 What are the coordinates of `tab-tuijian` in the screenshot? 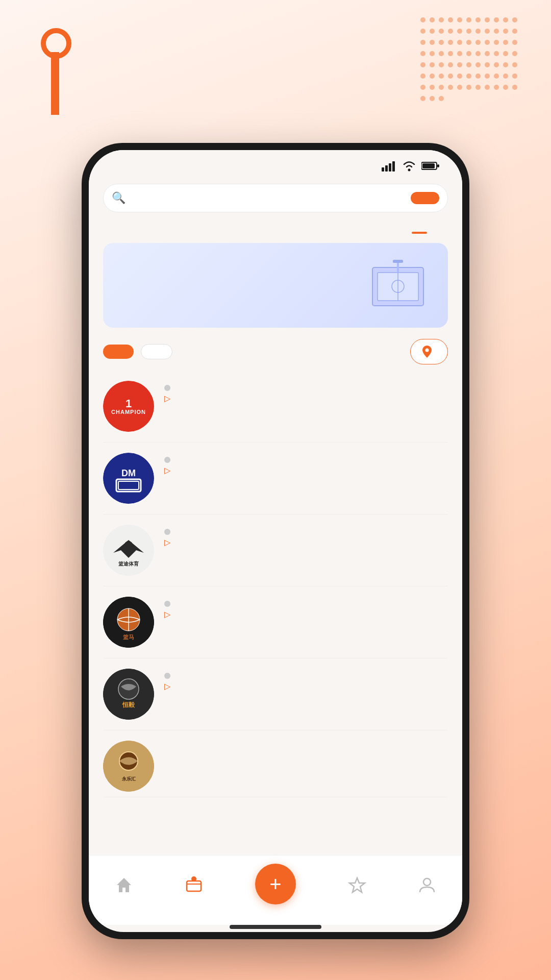 It's located at (190, 228).